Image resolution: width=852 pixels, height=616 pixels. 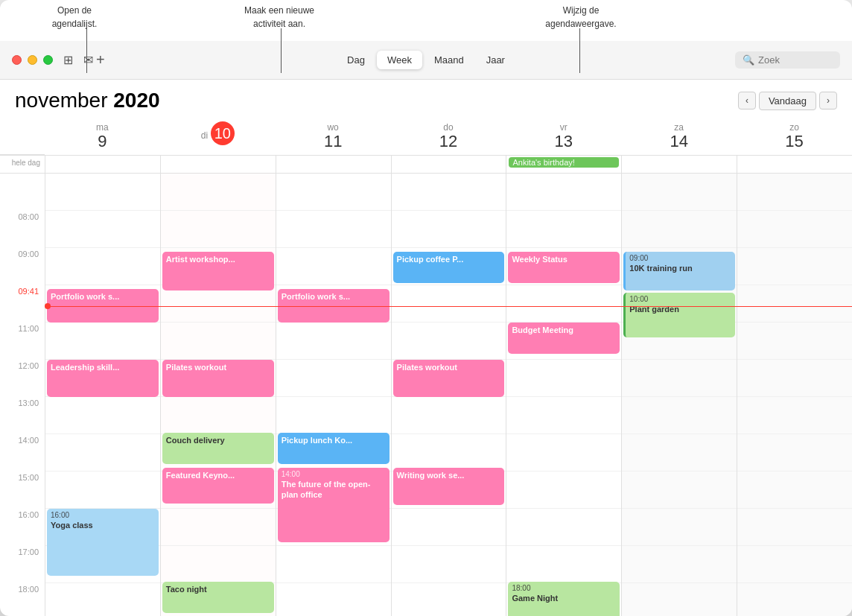 I want to click on tab-dag: Dag, so click(x=356, y=60).